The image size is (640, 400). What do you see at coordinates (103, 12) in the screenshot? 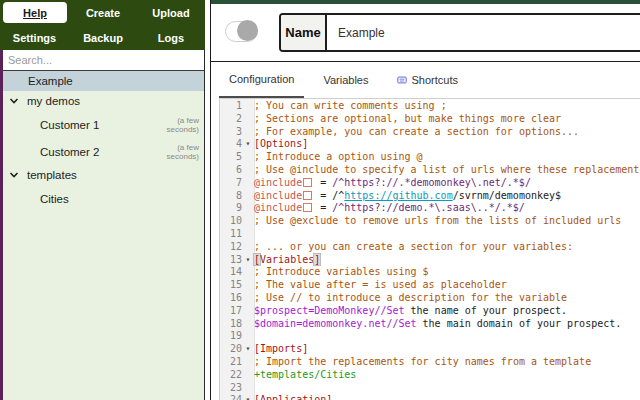
I see `create-button: Create` at bounding box center [103, 12].